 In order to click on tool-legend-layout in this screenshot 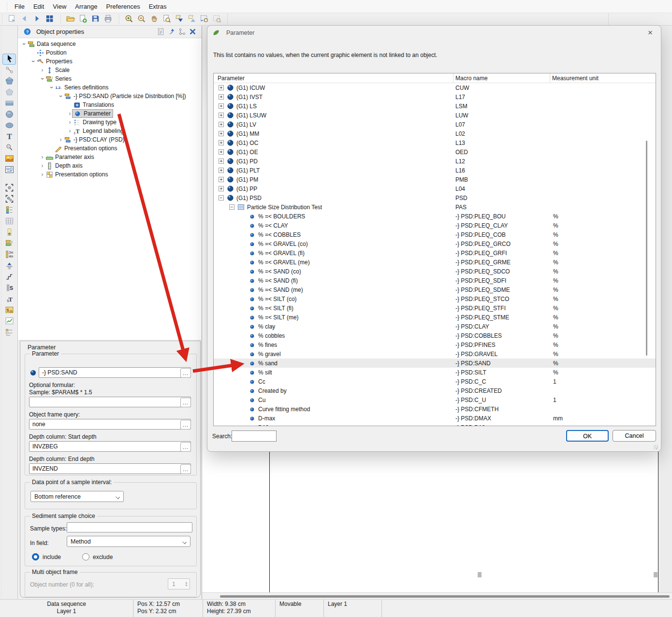, I will do `click(9, 332)`.